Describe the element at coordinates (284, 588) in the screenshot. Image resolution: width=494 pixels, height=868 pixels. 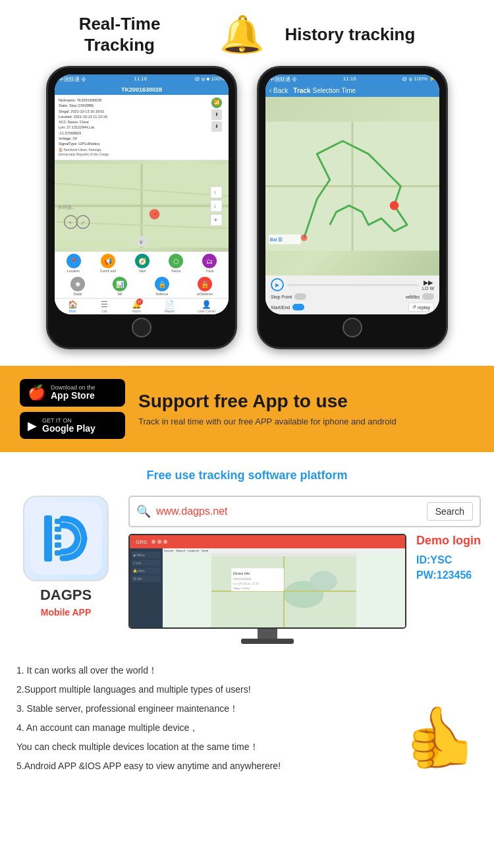
I see `monitor-main: Device Info TK2001630028 Lon: 27.13 Lat:…` at that location.